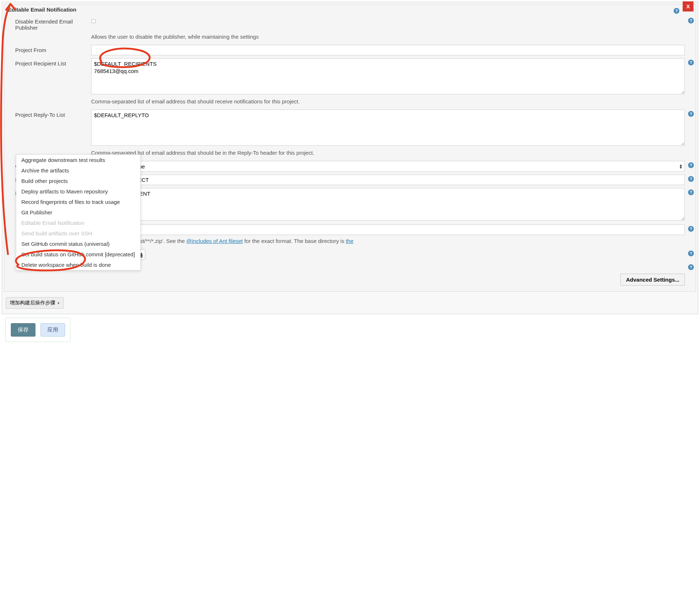 The height and width of the screenshot is (590, 700). Describe the element at coordinates (294, 241) in the screenshot. I see `attachments-hint-mid: for the exact format. The base directory…` at that location.